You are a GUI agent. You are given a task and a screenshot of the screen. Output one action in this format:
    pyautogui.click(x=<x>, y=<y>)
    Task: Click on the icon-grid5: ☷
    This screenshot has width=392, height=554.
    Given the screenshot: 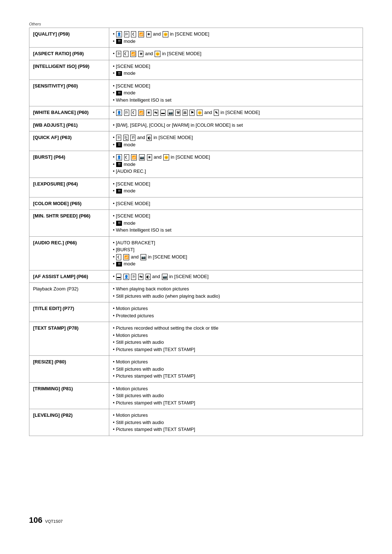 What is the action you would take?
    pyautogui.click(x=119, y=164)
    